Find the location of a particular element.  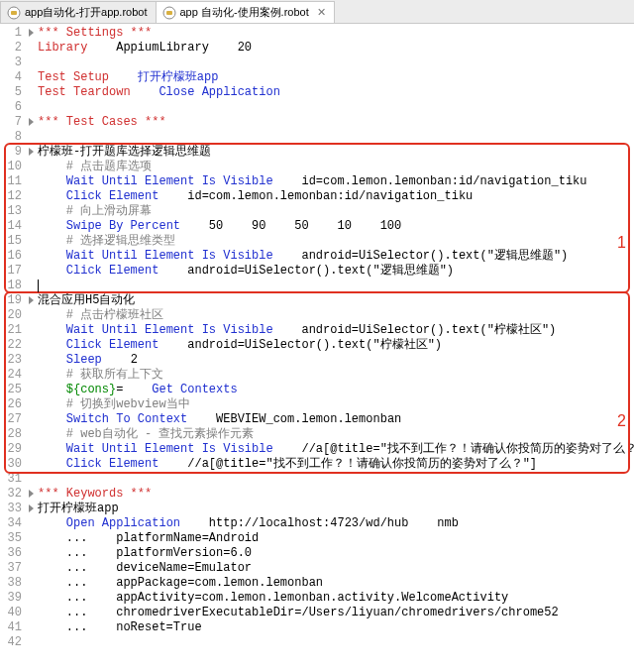

gutter-line-number: 36 is located at coordinates (14, 553).